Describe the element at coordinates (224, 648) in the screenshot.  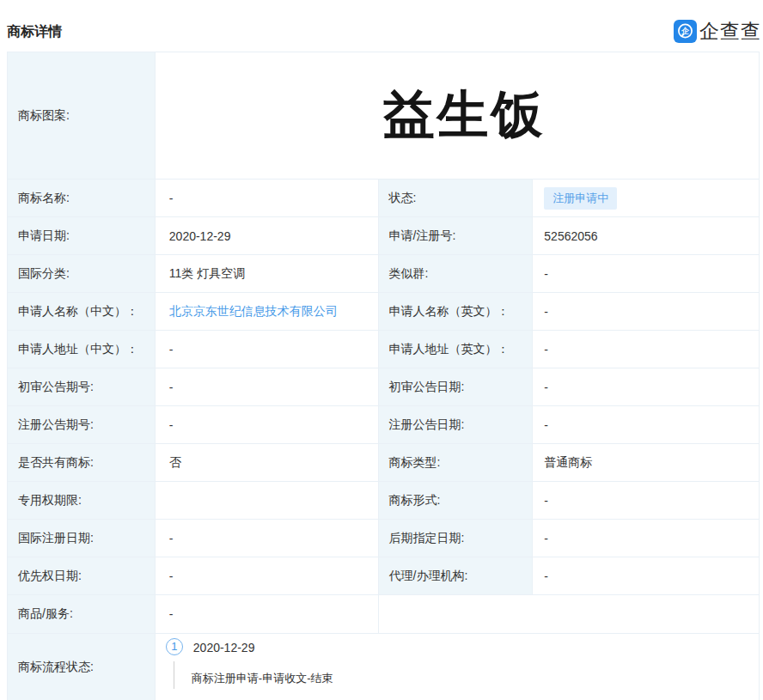
I see `timeline-step-date: 2020-12-29` at that location.